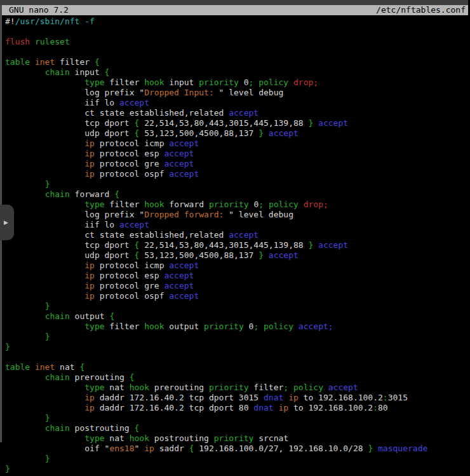  What do you see at coordinates (75, 215) in the screenshot?
I see `code-token: log prefix "` at bounding box center [75, 215].